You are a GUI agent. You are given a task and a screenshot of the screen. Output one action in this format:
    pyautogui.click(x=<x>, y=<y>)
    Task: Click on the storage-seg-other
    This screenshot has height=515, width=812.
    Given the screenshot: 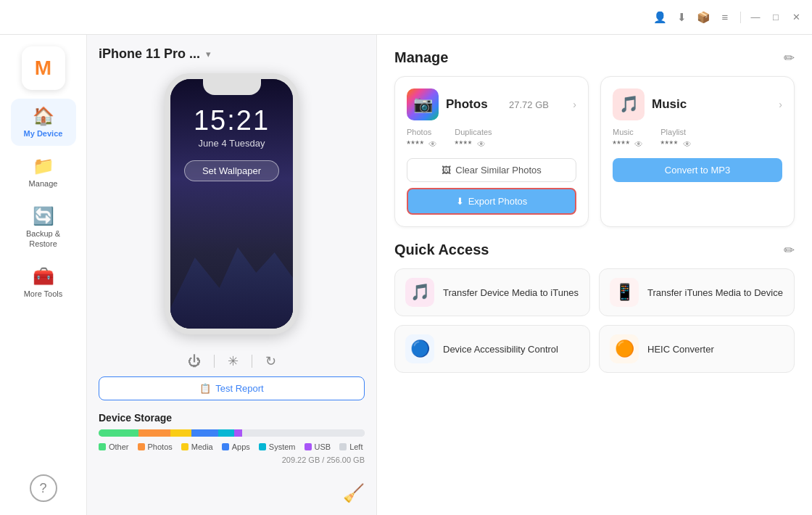 What is the action you would take?
    pyautogui.click(x=119, y=433)
    